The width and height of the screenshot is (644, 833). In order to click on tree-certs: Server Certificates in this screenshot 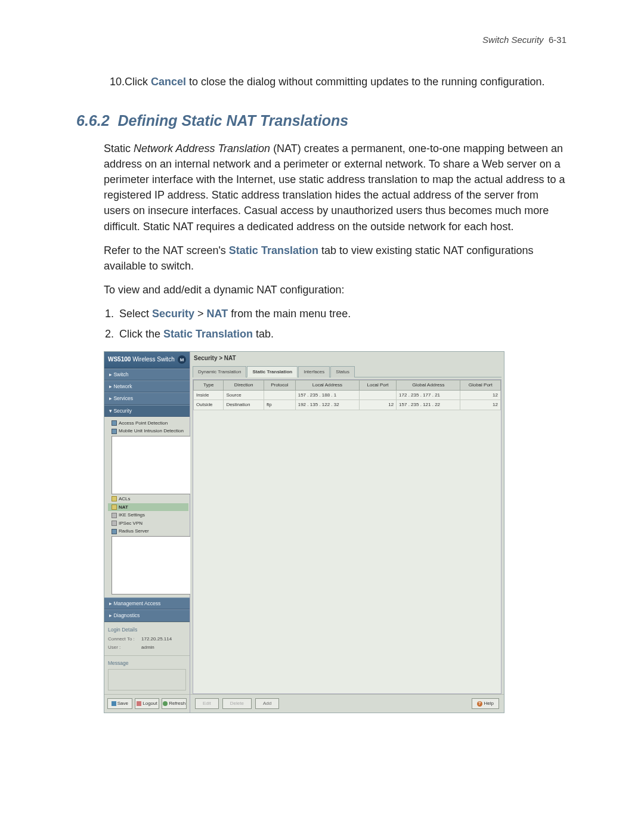, I will do `click(148, 565)`.